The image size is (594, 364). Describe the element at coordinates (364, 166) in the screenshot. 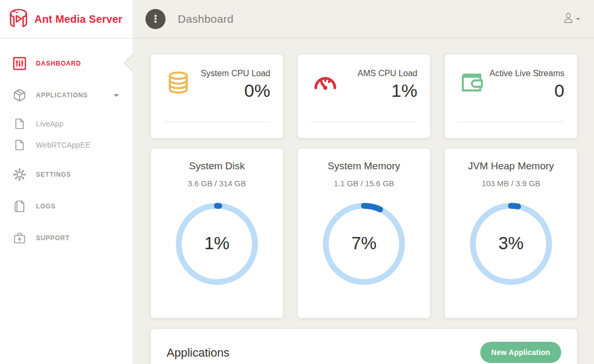

I see `gauge-title: System Memory` at that location.